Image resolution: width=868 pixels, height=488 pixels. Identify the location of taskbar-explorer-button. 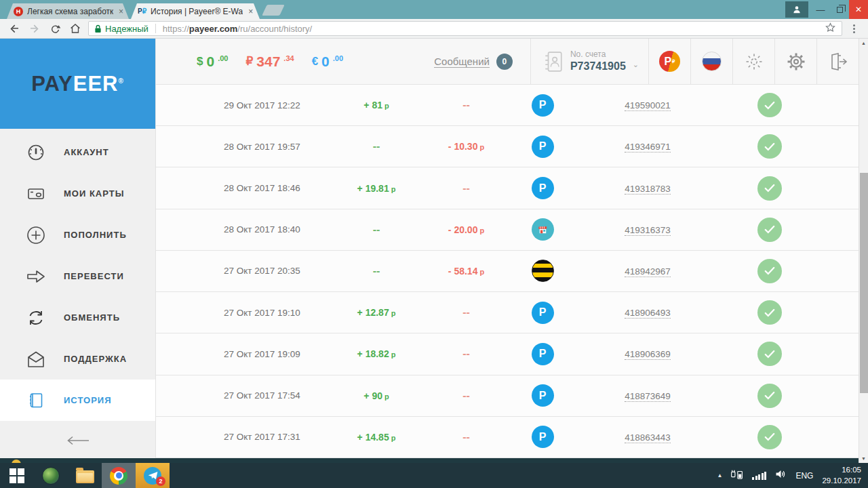
(85, 476).